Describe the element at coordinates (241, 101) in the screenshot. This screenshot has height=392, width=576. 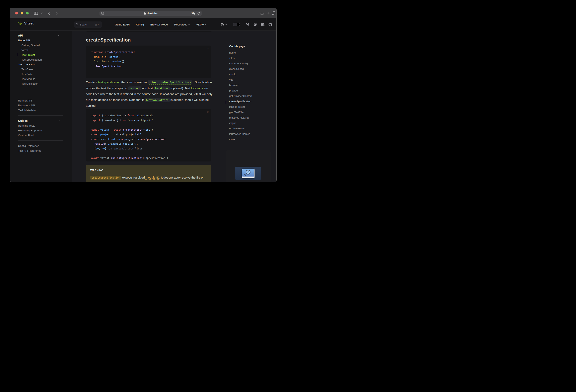
I see `outline-item: createSpecification` at that location.